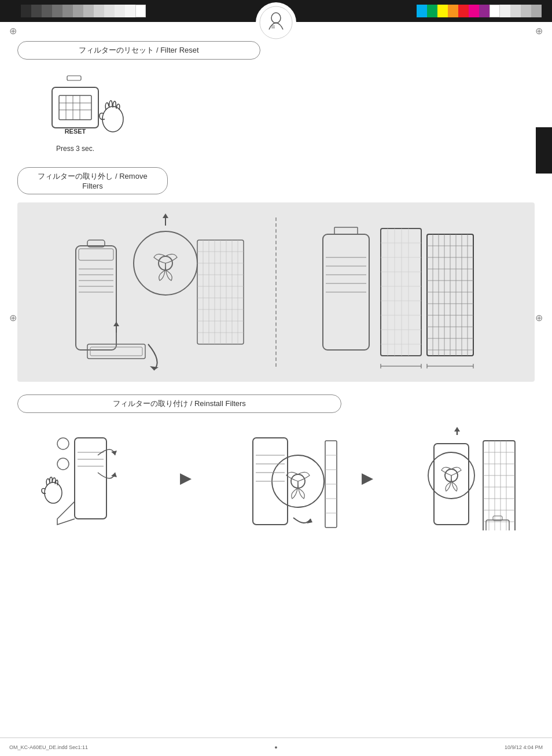 This screenshot has height=756, width=552. Describe the element at coordinates (87, 116) in the screenshot. I see `reset-illustration: RESET Press 3 sec.` at that location.